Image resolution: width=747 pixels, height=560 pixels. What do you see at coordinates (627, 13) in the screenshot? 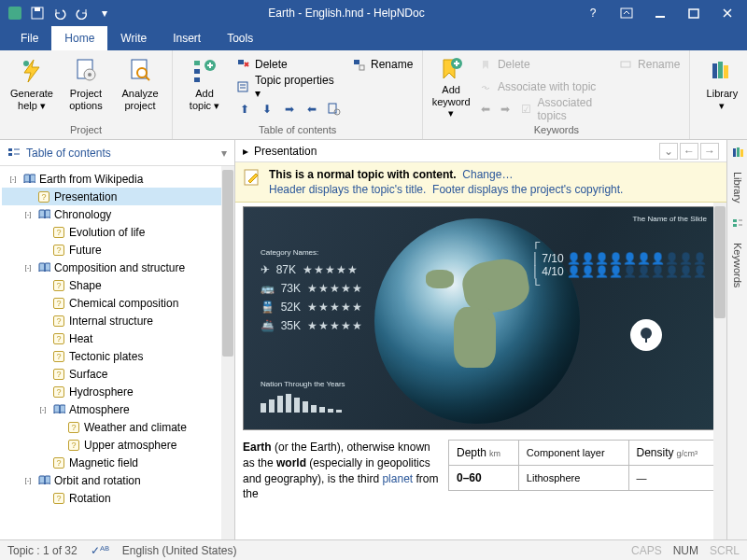
I see `ribbon-toggle-button` at bounding box center [627, 13].